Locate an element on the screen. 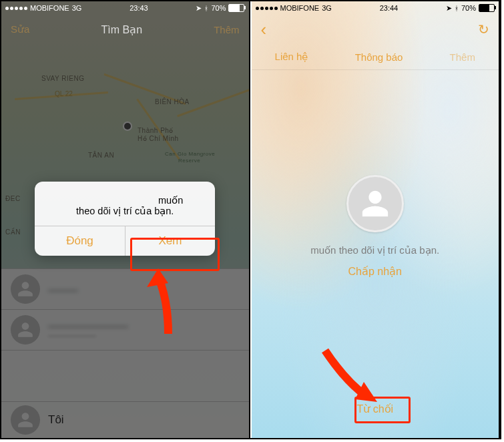 The image size is (504, 442). tab-more: Thêm is located at coordinates (463, 57).